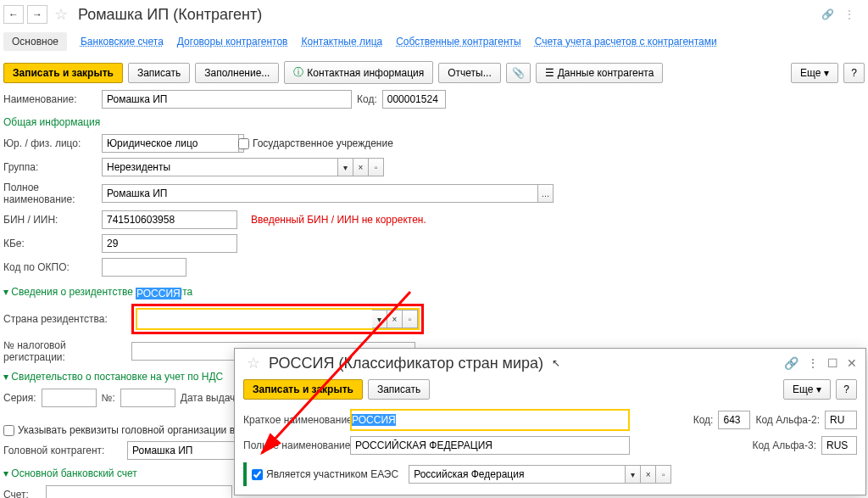 This screenshot has width=868, height=498. I want to click on code-label: Код:, so click(367, 99).